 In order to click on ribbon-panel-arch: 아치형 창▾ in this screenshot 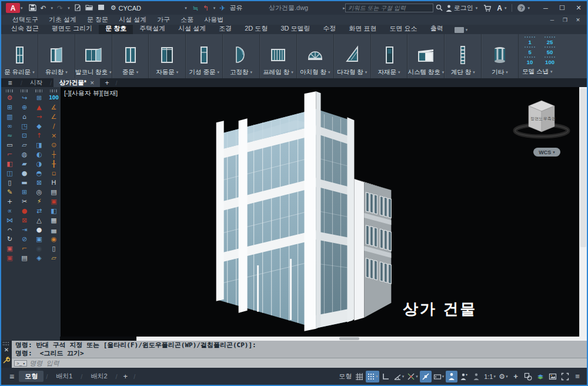, I will do `click(315, 56)`.